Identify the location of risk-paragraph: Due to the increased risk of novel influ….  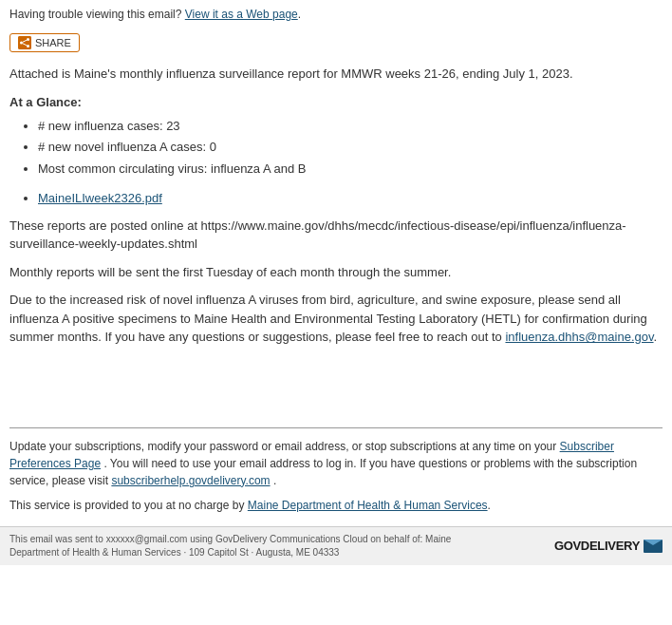
(336, 319).